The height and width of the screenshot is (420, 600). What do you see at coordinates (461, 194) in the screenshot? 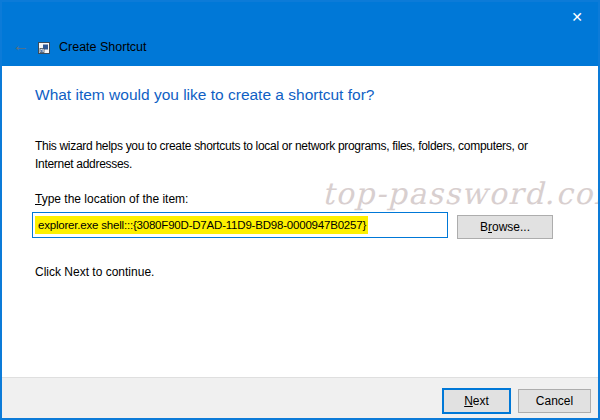
I see `watermark: top-password.com` at bounding box center [461, 194].